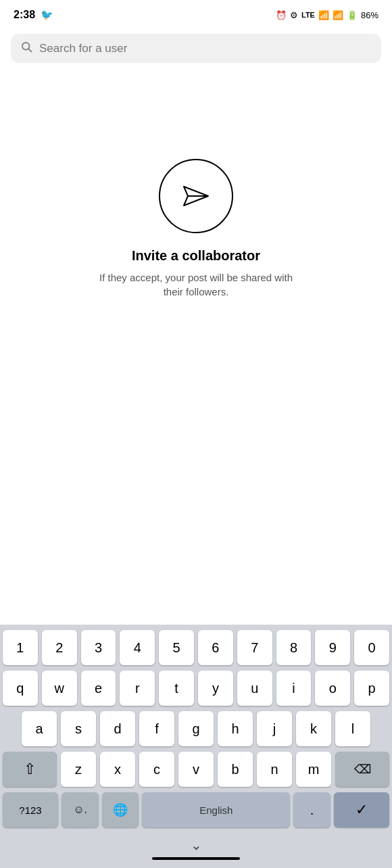 This screenshot has width=392, height=868. What do you see at coordinates (196, 256) in the screenshot?
I see `invite-title: Invite a collaborator` at bounding box center [196, 256].